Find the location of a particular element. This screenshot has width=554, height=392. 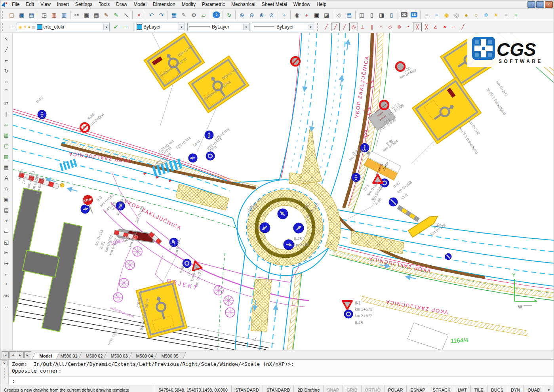

tab-last-button: ►| is located at coordinates (28, 355).